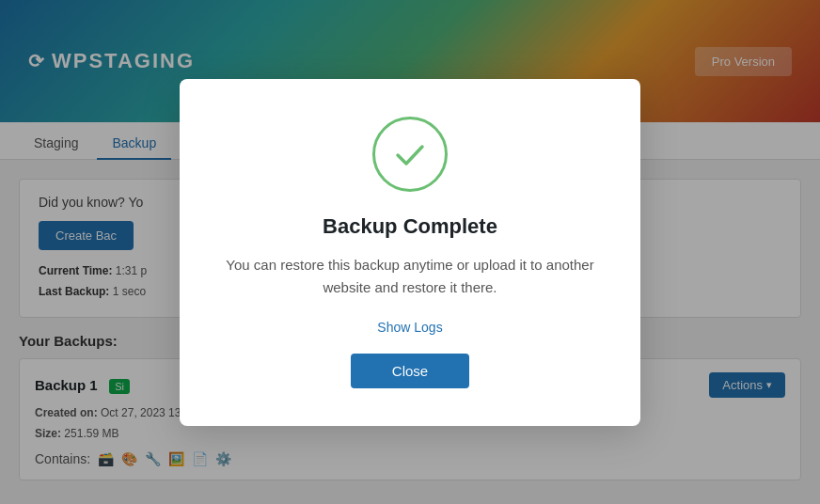 The width and height of the screenshot is (820, 504). Describe the element at coordinates (410, 154) in the screenshot. I see `success-icon-circle` at that location.